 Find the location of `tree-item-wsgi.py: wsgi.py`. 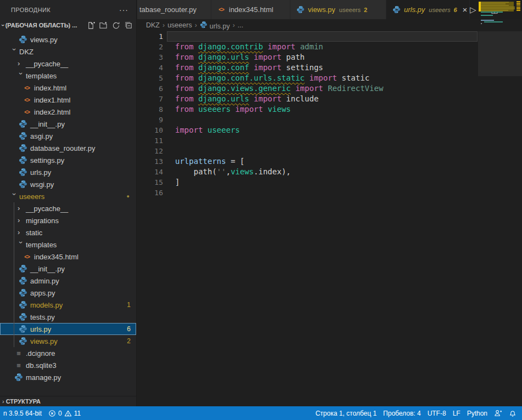

tree-item-wsgi.py: wsgi.py is located at coordinates (68, 184).